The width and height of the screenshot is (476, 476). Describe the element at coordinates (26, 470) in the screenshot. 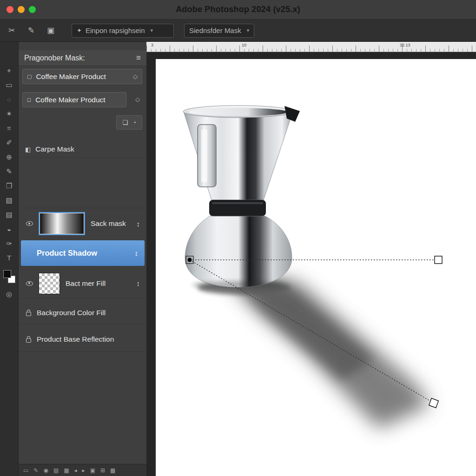

I see `canvas-preview-icon: ▭` at that location.